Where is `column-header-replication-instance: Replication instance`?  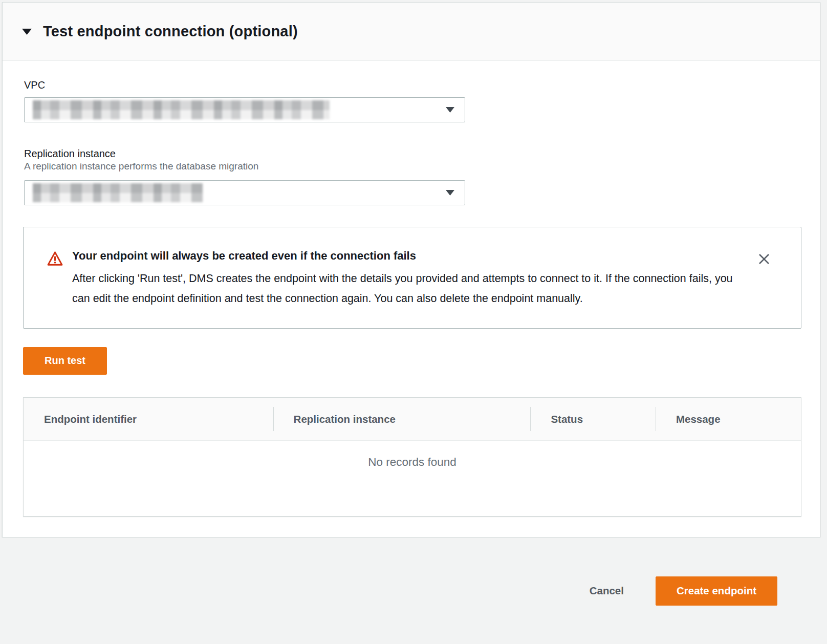
column-header-replication-instance: Replication instance is located at coordinates (402, 419).